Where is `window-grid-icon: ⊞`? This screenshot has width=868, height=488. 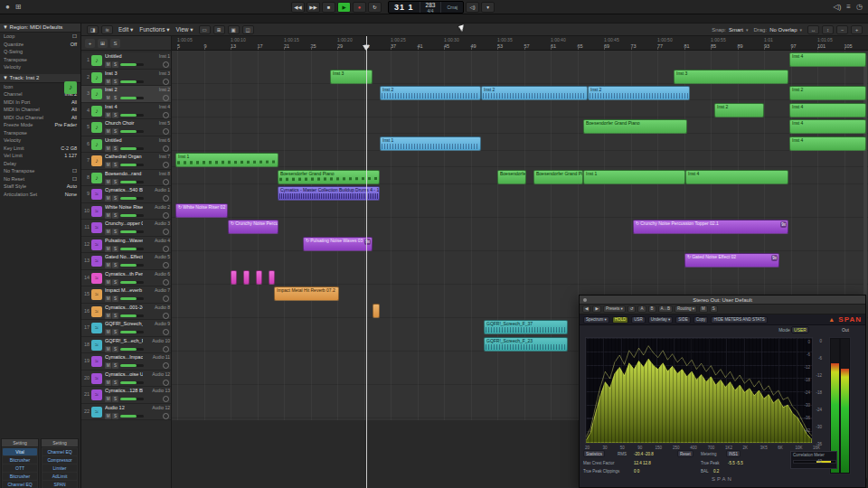
window-grid-icon: ⊞ is located at coordinates (18, 7).